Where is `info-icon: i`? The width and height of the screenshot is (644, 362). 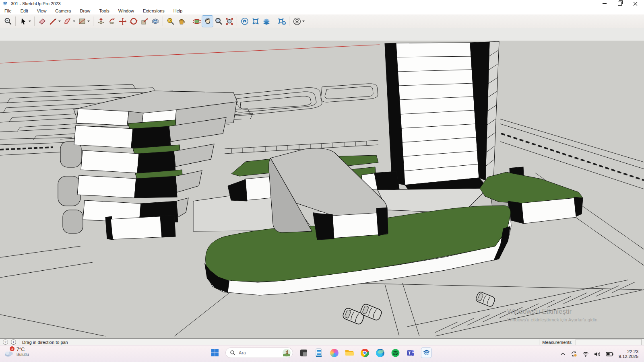 info-icon: i is located at coordinates (14, 342).